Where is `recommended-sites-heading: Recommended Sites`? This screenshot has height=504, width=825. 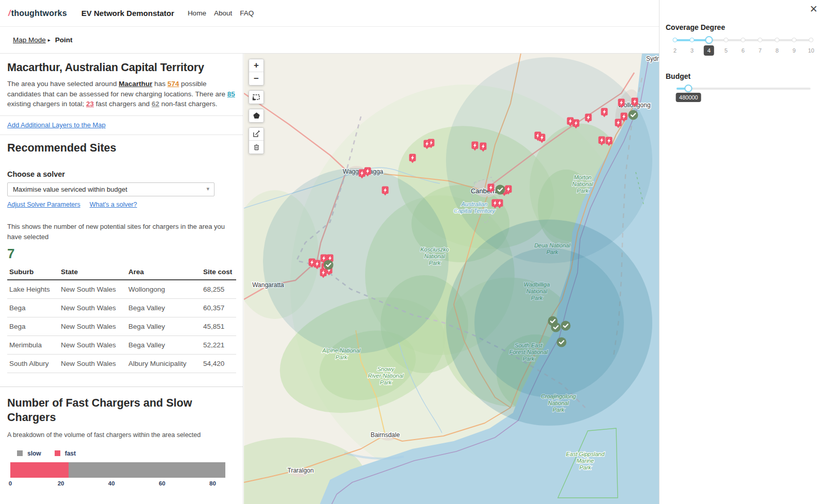
recommended-sites-heading: Recommended Sites is located at coordinates (122, 148).